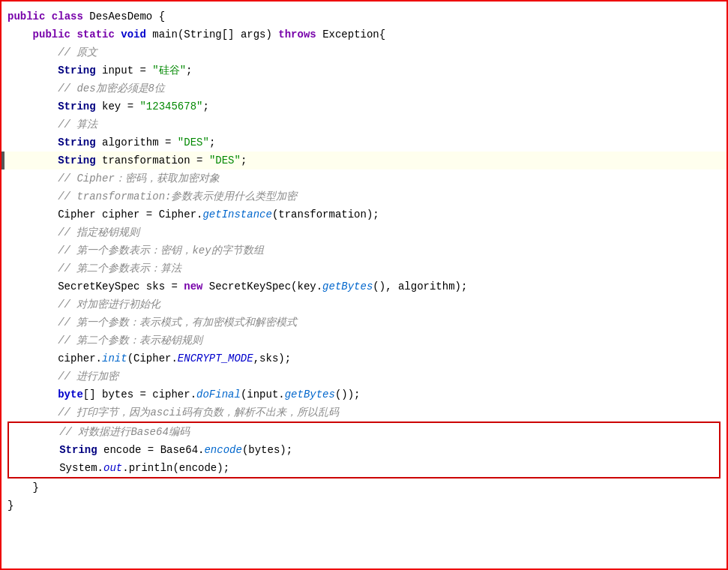 This screenshot has height=570, width=728. Describe the element at coordinates (216, 358) in the screenshot. I see `encrypt-mode: ENCRYPT_MODE` at that location.